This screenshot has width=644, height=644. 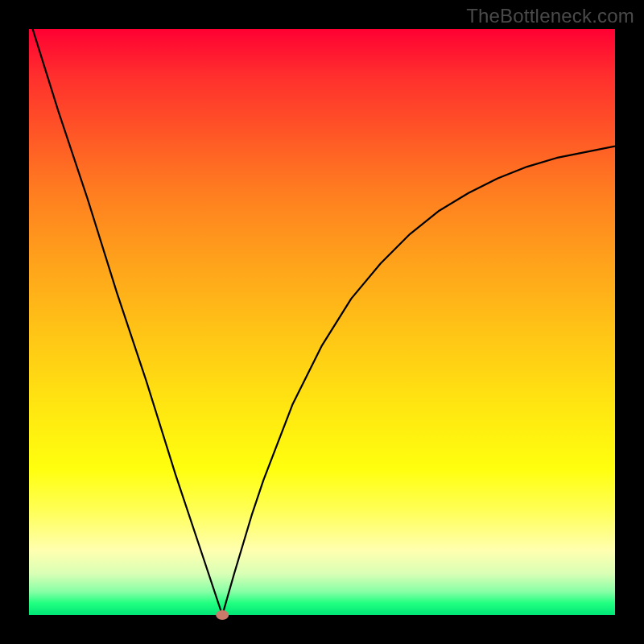 What do you see at coordinates (551, 16) in the screenshot?
I see `watermark-text: TheBottleneck.com` at bounding box center [551, 16].